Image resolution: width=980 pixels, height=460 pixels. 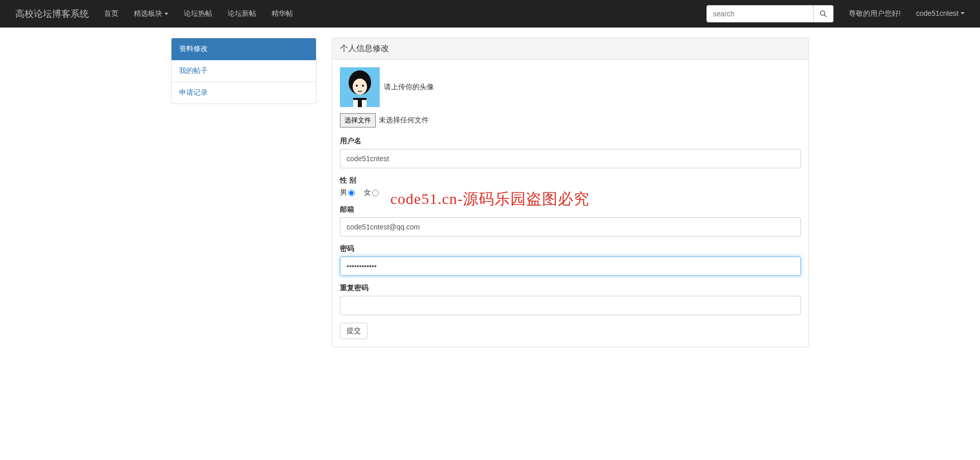 I want to click on search-icon, so click(x=823, y=14).